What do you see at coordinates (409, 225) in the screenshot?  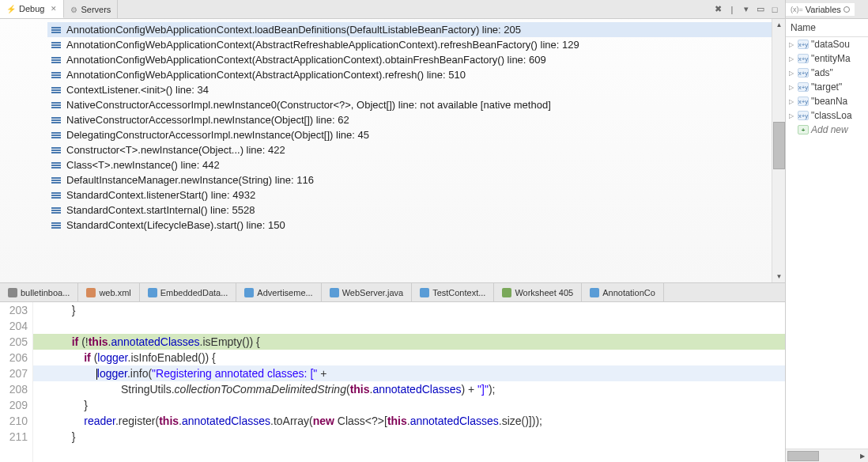 I see `stack-frame: StandardContext(LifecycleBase).start() l…` at bounding box center [409, 225].